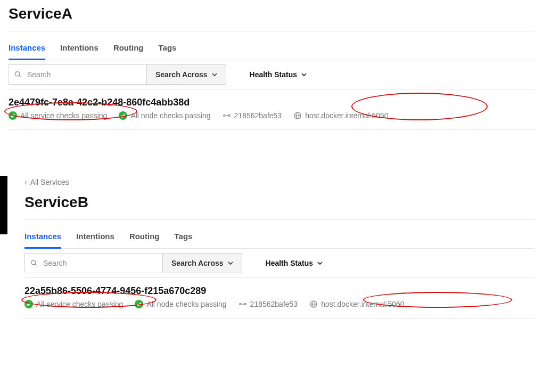 This screenshot has height=392, width=543. I want to click on service-title: ServiceB, so click(279, 202).